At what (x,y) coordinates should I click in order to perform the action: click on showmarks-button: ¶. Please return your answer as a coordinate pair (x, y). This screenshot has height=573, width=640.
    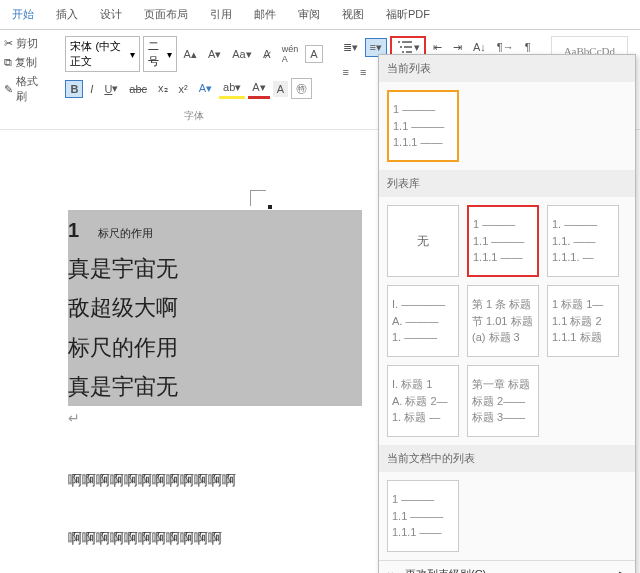
    Looking at the image, I should click on (528, 47).